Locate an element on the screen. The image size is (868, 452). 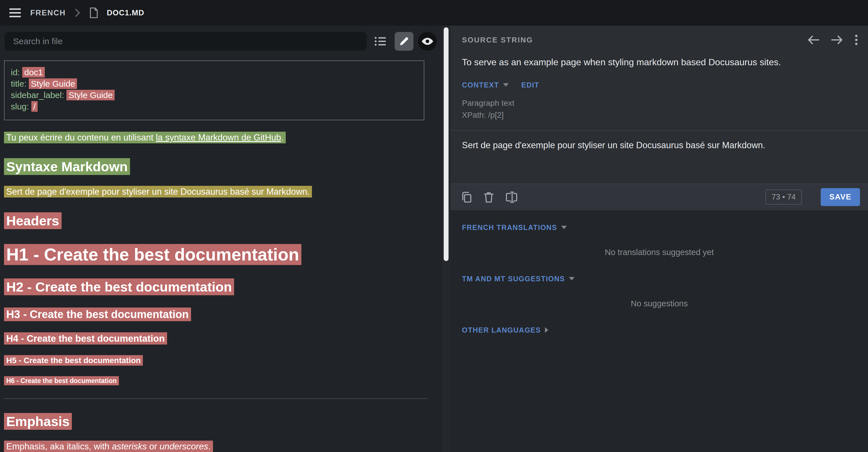
search-input is located at coordinates (186, 41).